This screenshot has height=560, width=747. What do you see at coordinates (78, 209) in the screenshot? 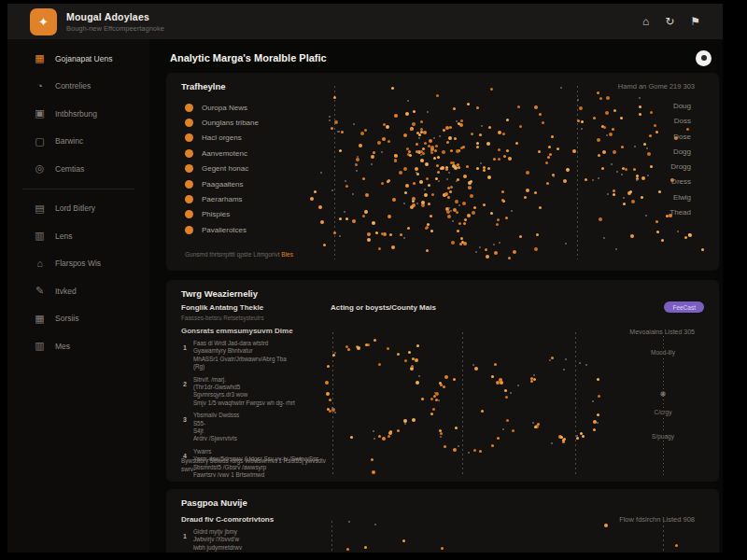
I see `sidebar-item: ▤Lord Bitlery` at bounding box center [78, 209].